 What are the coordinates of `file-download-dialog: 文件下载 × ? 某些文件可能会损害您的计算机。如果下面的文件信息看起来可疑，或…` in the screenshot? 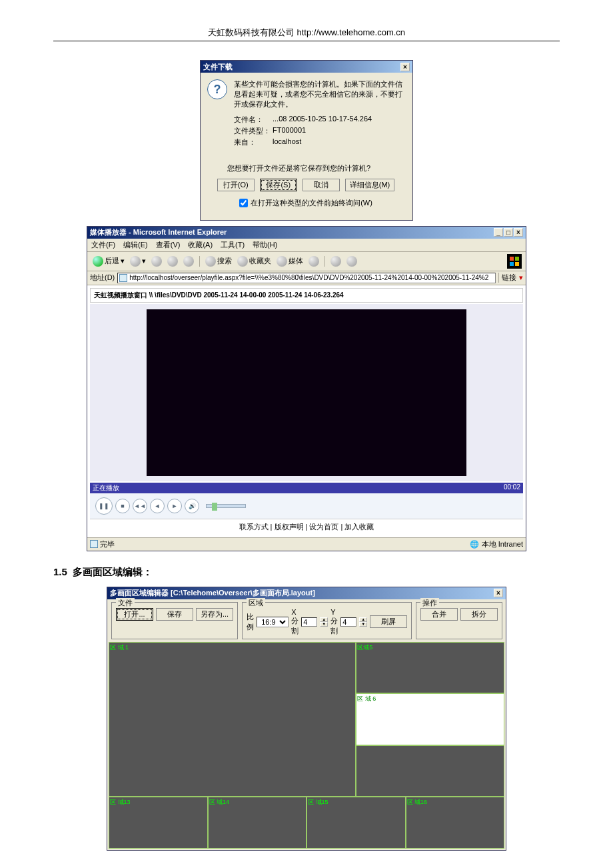 It's located at (306, 140).